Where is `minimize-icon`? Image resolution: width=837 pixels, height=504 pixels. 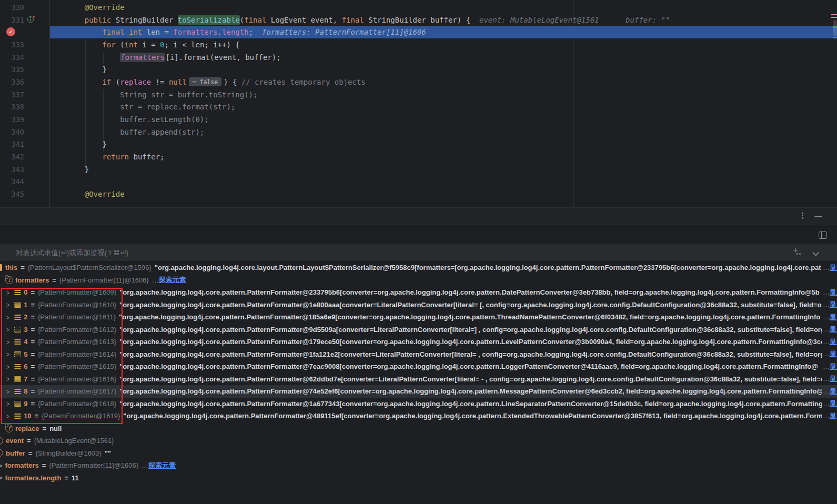
minimize-icon is located at coordinates (819, 217).